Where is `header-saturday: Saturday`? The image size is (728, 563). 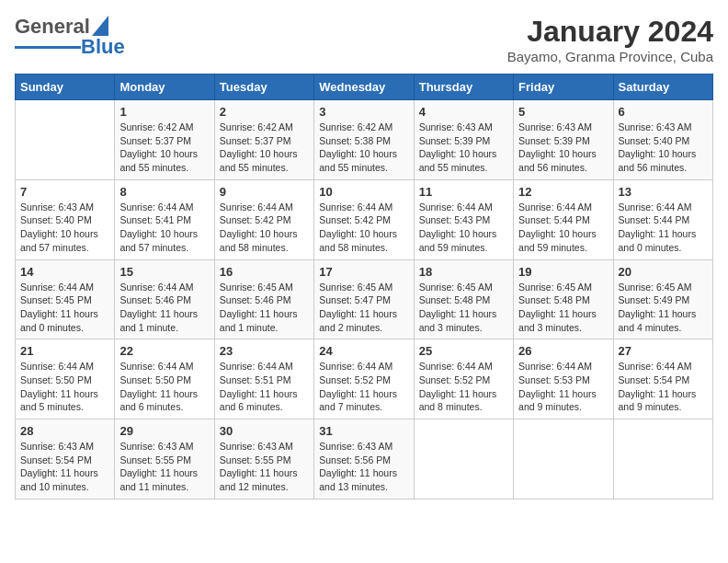 header-saturday: Saturday is located at coordinates (663, 87).